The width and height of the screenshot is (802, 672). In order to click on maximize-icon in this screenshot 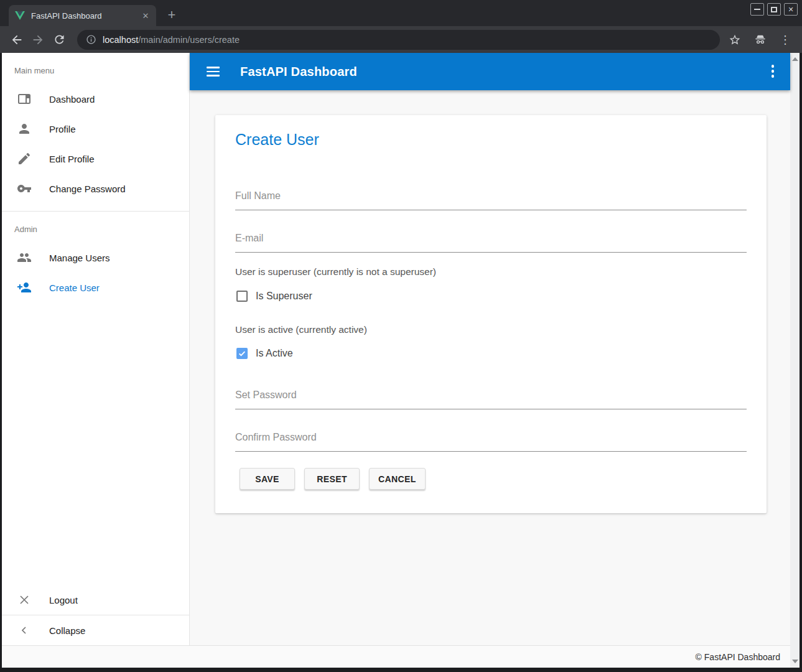, I will do `click(774, 10)`.